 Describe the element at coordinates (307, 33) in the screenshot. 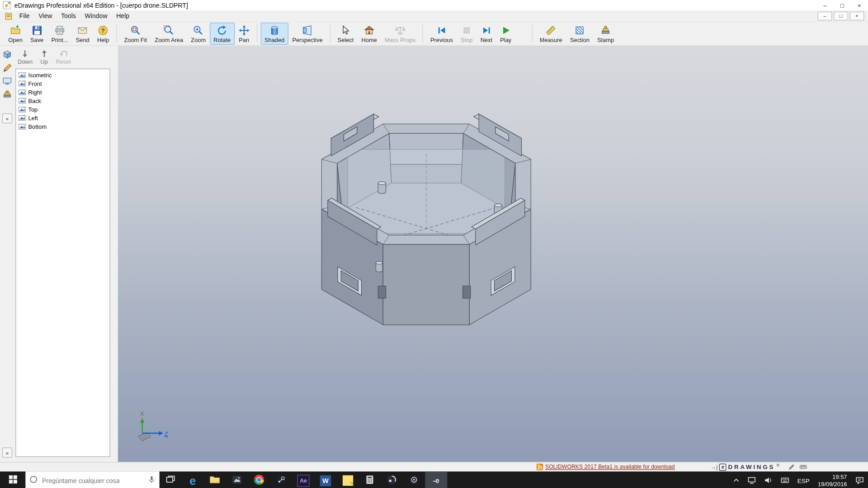

I see `perspective-button: Perspective` at that location.